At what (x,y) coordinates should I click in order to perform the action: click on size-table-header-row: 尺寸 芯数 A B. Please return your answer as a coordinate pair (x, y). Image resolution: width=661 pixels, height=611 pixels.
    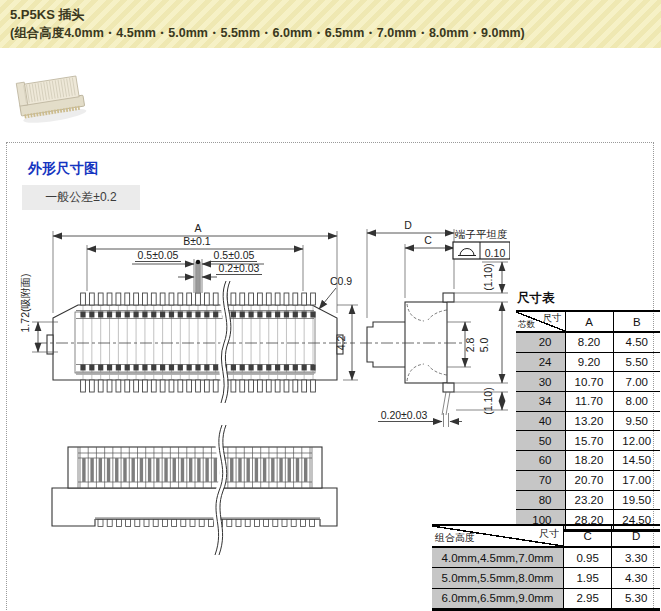
    Looking at the image, I should click on (588, 322).